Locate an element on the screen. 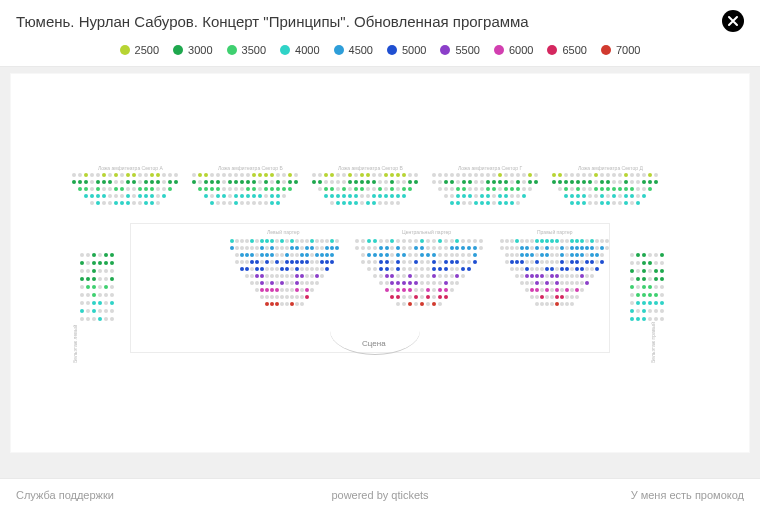  legend-item-6500: 6500 is located at coordinates (566, 50).